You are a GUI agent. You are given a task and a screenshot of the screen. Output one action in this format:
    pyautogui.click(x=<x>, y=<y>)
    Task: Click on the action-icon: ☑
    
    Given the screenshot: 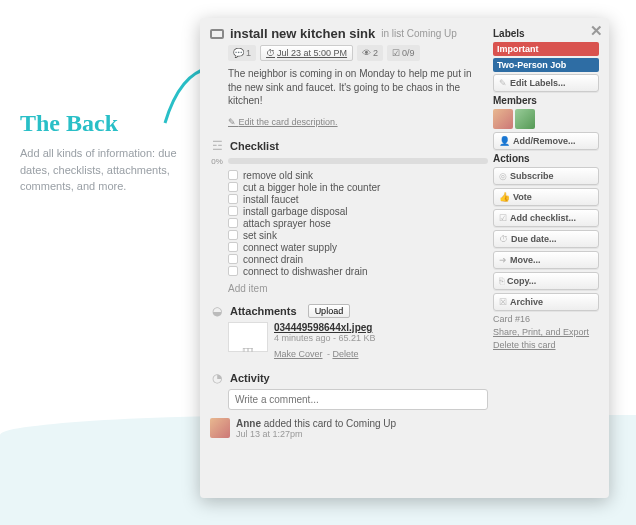 What is the action you would take?
    pyautogui.click(x=503, y=218)
    